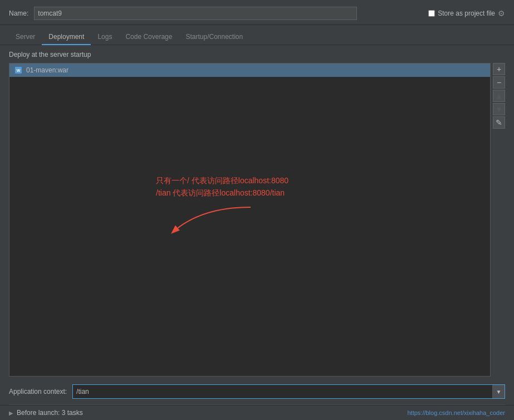 The image size is (514, 420). I want to click on name-label: Name:, so click(19, 13).